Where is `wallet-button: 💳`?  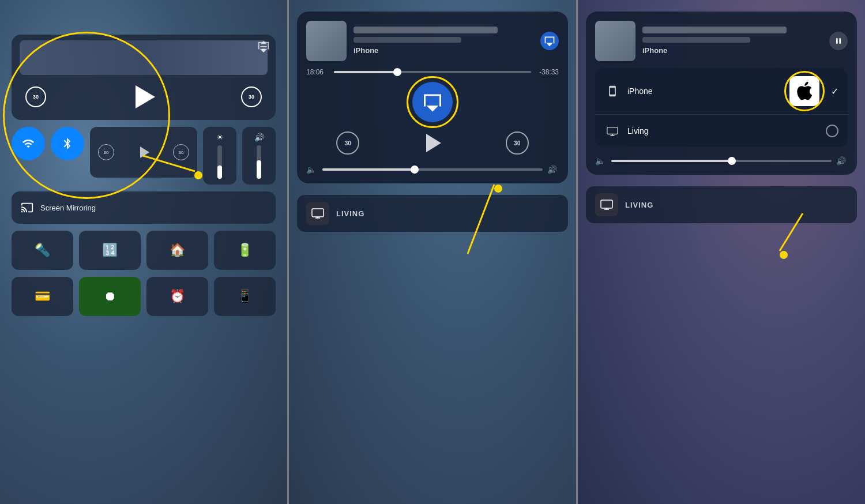 wallet-button: 💳 is located at coordinates (43, 296).